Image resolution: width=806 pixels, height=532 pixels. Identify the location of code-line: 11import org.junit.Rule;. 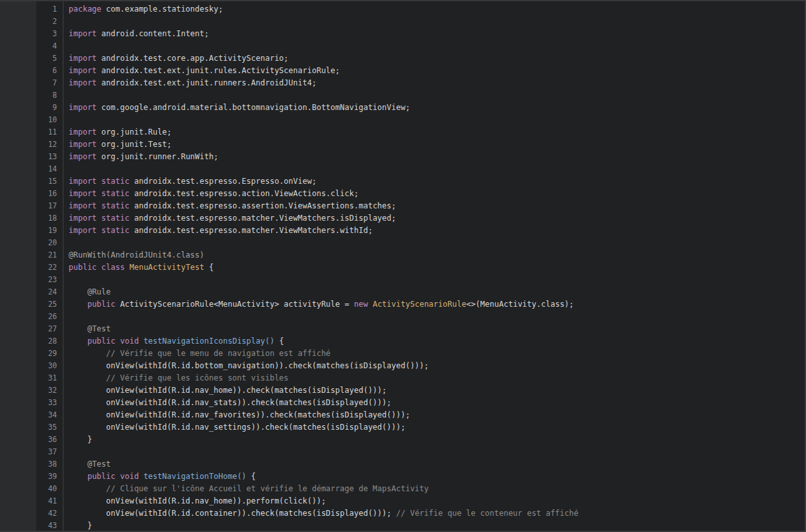
(403, 132).